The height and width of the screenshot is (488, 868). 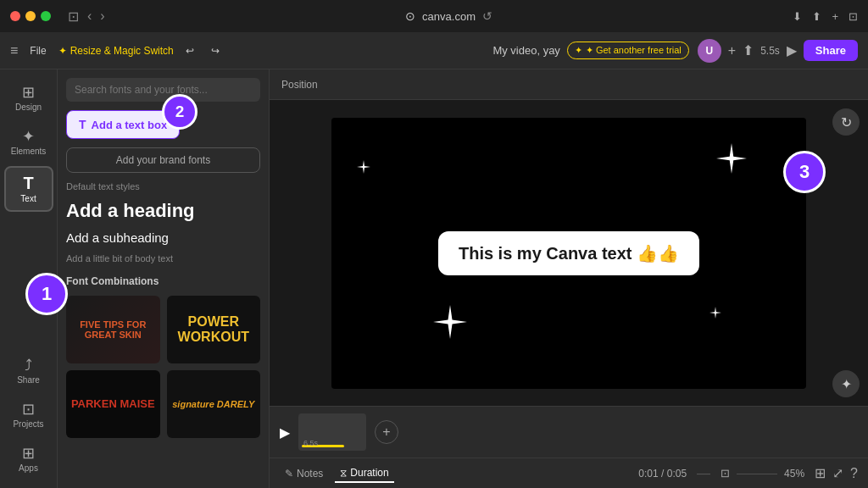 What do you see at coordinates (214, 404) in the screenshot?
I see `font-combo-card-4: signature DARELY` at bounding box center [214, 404].